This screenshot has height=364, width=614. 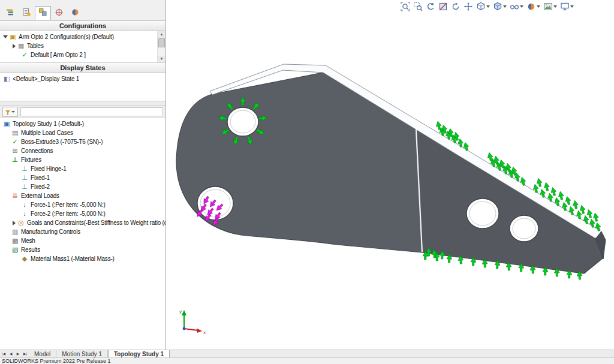 What do you see at coordinates (468, 7) in the screenshot?
I see `pan-icon` at bounding box center [468, 7].